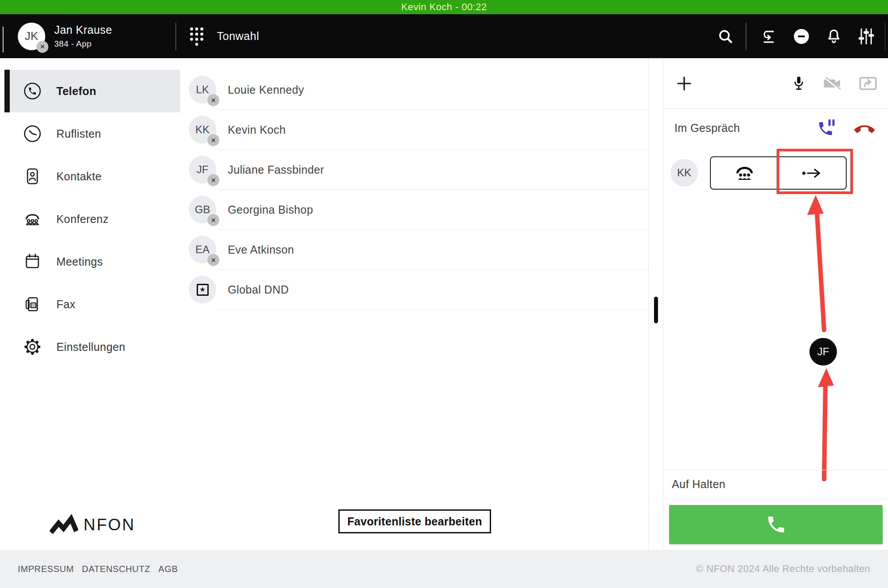 The image size is (888, 588). What do you see at coordinates (202, 290) in the screenshot?
I see `avatar: ★` at bounding box center [202, 290].